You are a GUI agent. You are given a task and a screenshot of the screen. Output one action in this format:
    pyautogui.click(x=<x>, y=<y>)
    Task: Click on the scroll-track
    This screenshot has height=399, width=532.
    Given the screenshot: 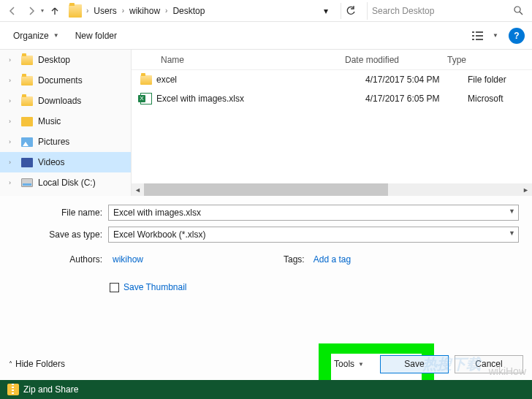 What is the action you would take?
    pyautogui.click(x=332, y=190)
    